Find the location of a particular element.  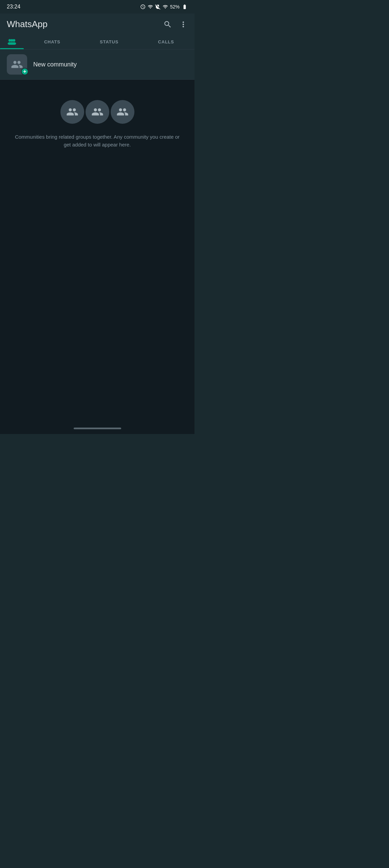

tab-chats: CHATS is located at coordinates (52, 41).